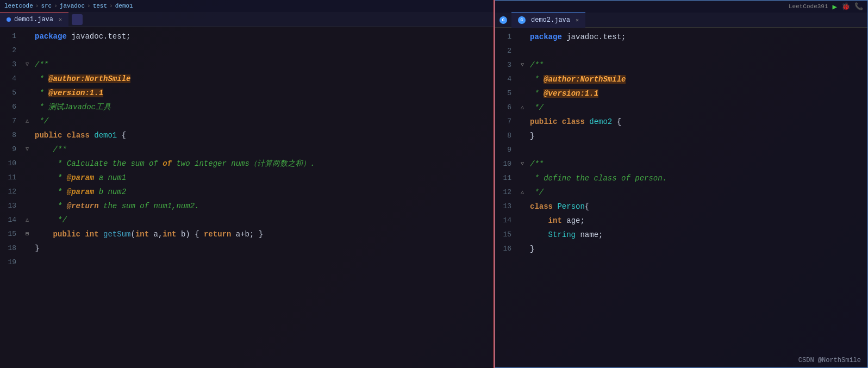 This screenshot has height=368, width=868. What do you see at coordinates (46, 6) in the screenshot?
I see `breadcrumb-src: src` at bounding box center [46, 6].